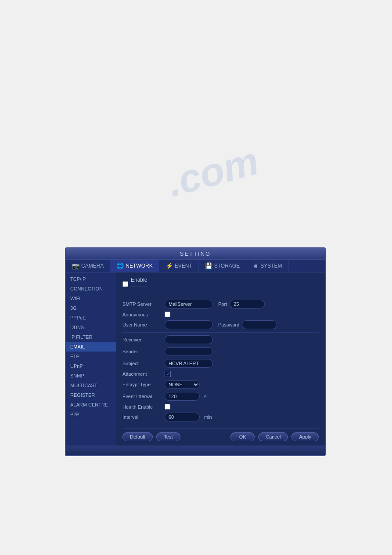 The image size is (392, 555). I want to click on tab-camera: 📷 CAMERA, so click(88, 266).